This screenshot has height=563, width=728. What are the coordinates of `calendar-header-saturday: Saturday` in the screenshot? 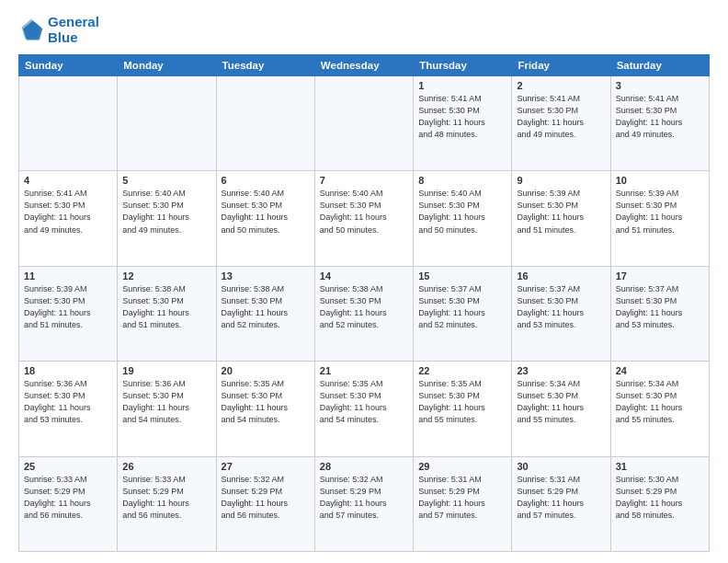 It's located at (660, 66).